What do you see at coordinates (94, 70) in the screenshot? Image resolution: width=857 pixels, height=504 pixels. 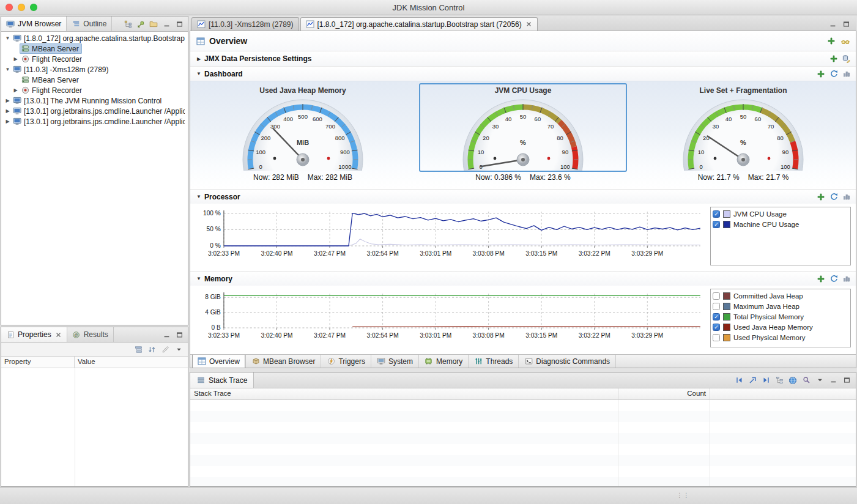 I see `tree-item: ▼[11.0.3] -Xms128m (2789)` at bounding box center [94, 70].